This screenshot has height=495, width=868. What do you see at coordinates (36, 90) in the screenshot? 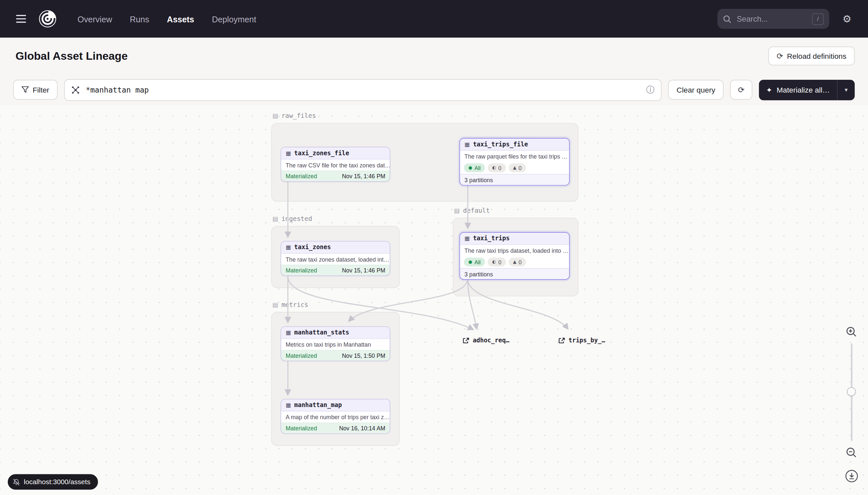
I see `filter-button: Filter` at bounding box center [36, 90].